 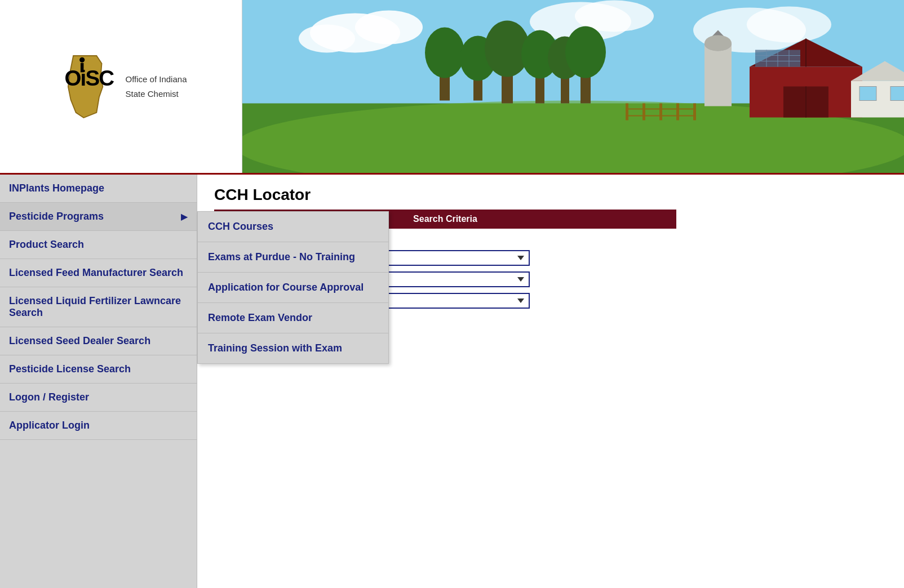 What do you see at coordinates (98, 341) in the screenshot?
I see `sidebar-item-licensed-seed-dealer: Licensed Seed Dealer Search` at bounding box center [98, 341].